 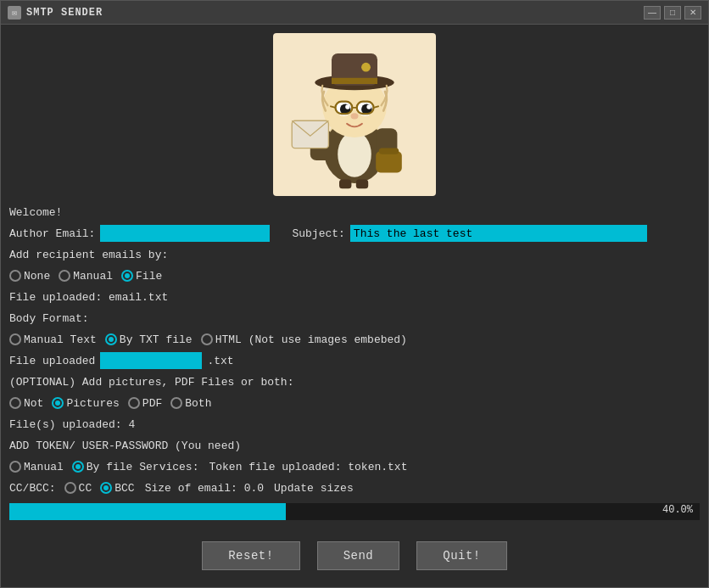 What do you see at coordinates (354, 382) in the screenshot?
I see `optional-label-row: (OPTIONAL) Add pictures, PDF Files or bo…` at bounding box center [354, 382].